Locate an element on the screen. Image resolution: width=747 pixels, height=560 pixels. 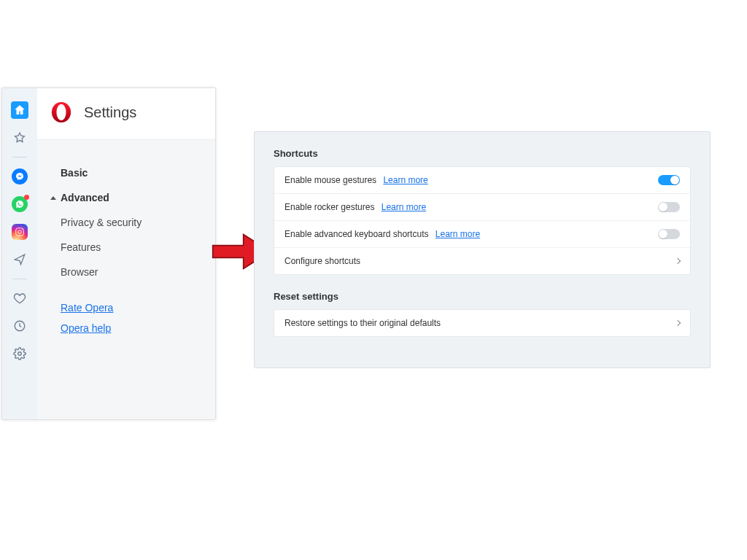
opera-logo-icon is located at coordinates (61, 112).